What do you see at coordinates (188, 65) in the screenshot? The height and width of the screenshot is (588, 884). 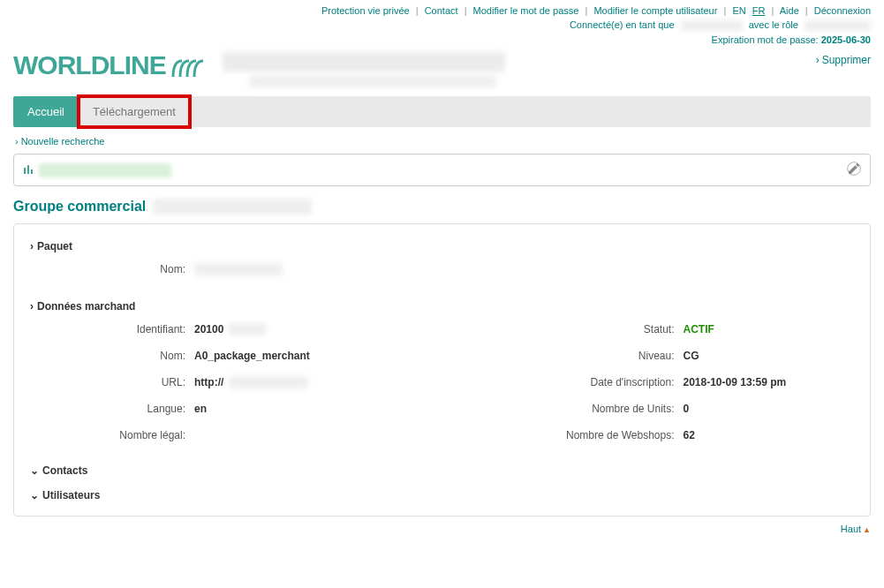 I see `logo-stripes-icon` at bounding box center [188, 65].